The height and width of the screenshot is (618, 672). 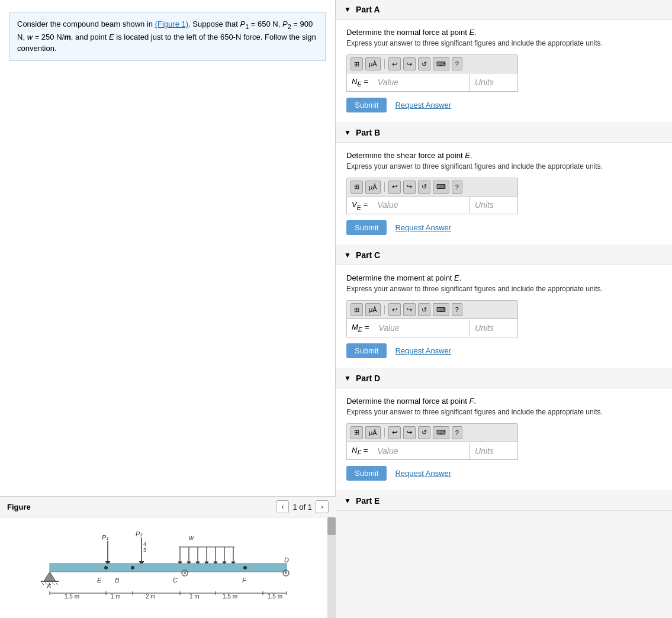 What do you see at coordinates (373, 433) in the screenshot?
I see `font-btn-d: μÂ` at bounding box center [373, 433].